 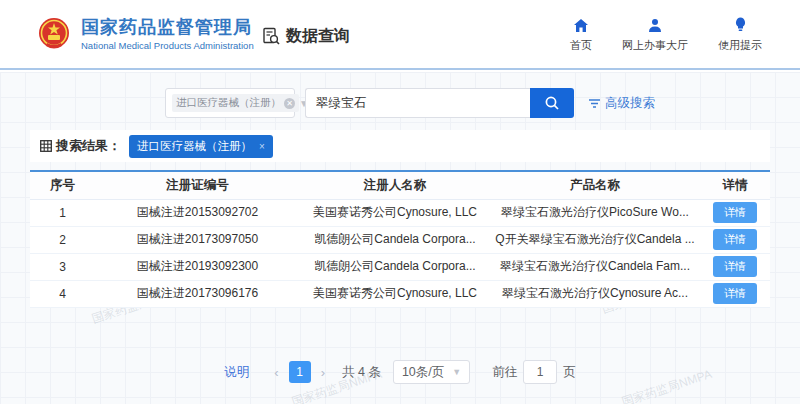 I want to click on page-size-select: 10条/页 ▼, so click(x=432, y=372).